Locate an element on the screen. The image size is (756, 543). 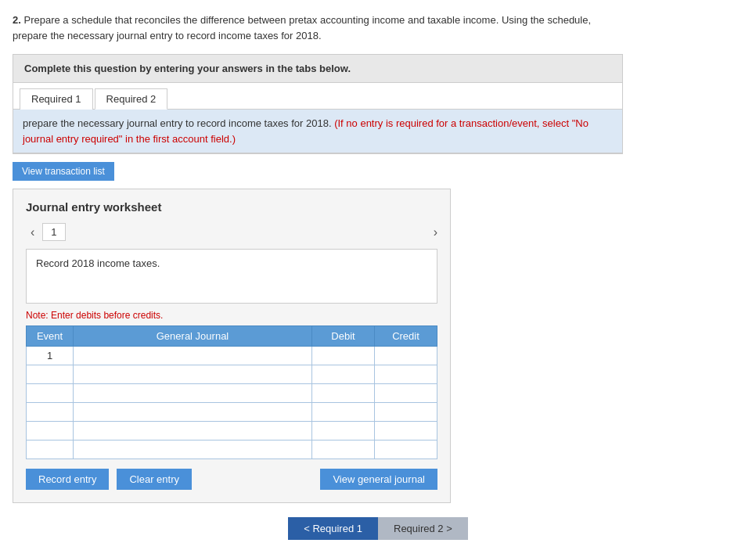
instruction-prefix: prepare the necessary journal entry to r… is located at coordinates (177, 124).